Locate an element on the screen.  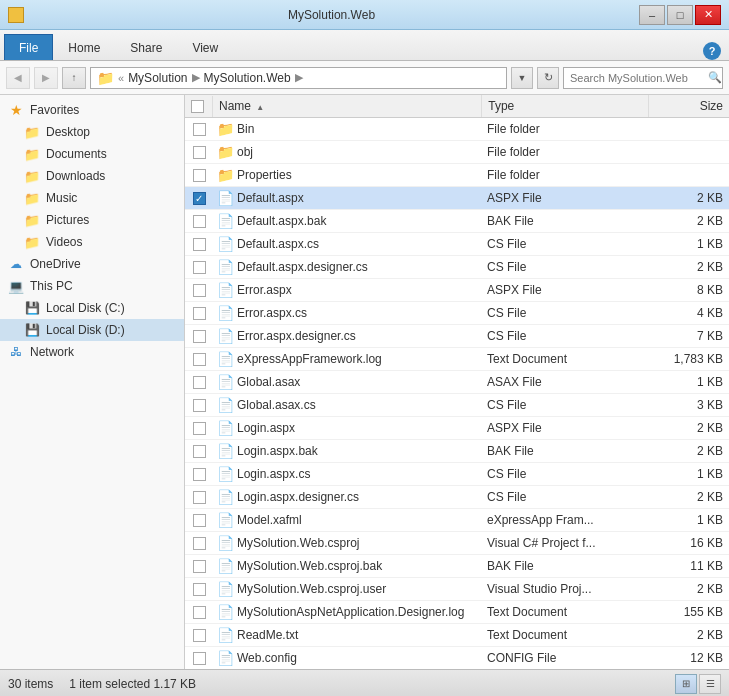
tab-view: View is located at coordinates (205, 47).